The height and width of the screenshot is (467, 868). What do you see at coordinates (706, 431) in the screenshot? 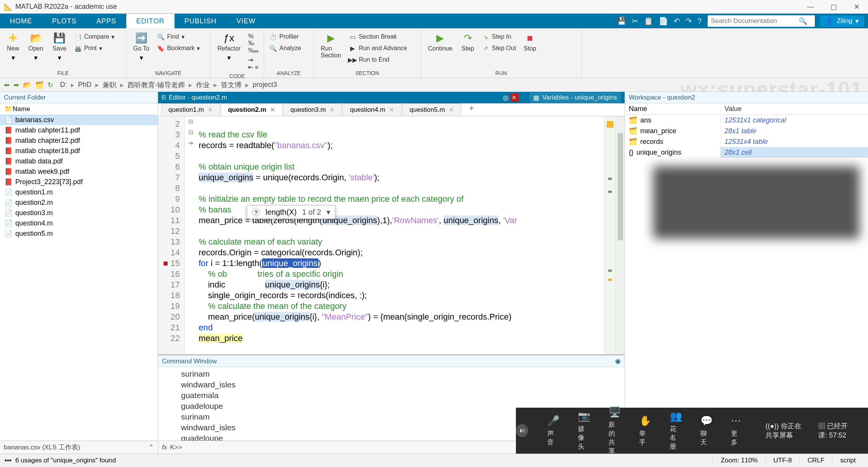
I see `meeting-control: 💬聊天` at bounding box center [706, 431].